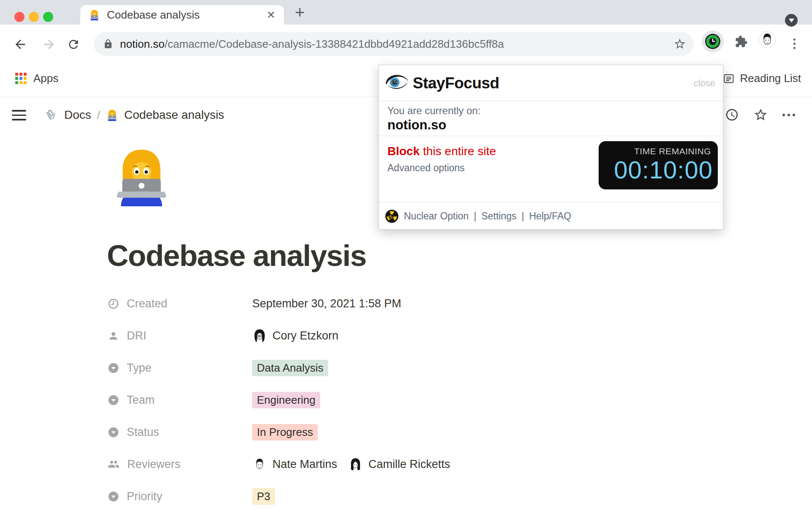  What do you see at coordinates (19, 17) in the screenshot?
I see `close-window-button` at bounding box center [19, 17].